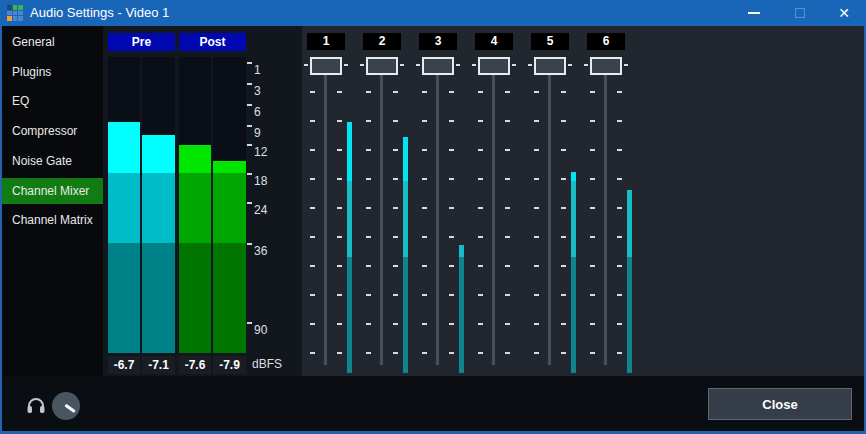 The height and width of the screenshot is (434, 866). Describe the element at coordinates (326, 66) in the screenshot. I see `channel-1-slider-handle` at that location.